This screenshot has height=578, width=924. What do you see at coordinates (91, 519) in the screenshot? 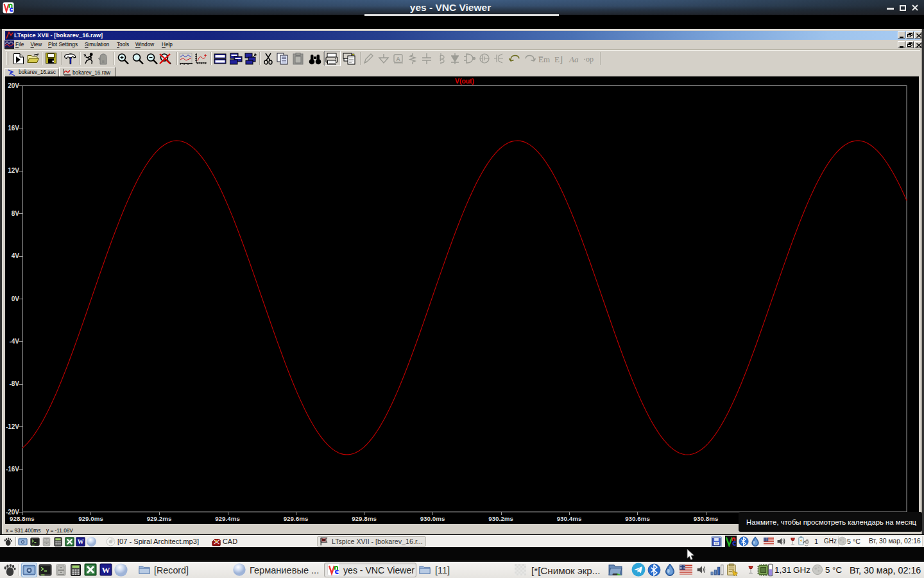
I see `svg-text: 929.0ms` at bounding box center [91, 519].